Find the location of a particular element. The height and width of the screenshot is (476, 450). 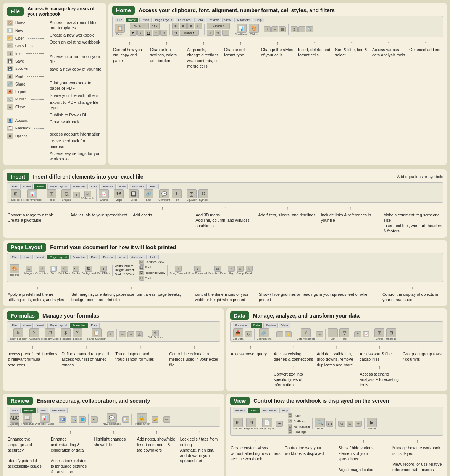

formula-bar-icon: ☑ is located at coordinates (290, 426).